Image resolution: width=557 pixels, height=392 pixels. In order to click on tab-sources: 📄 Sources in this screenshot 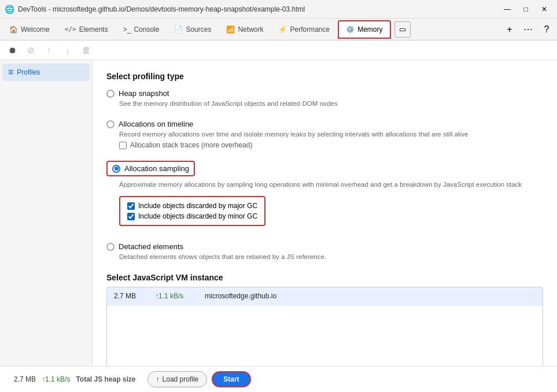, I will do `click(193, 29)`.